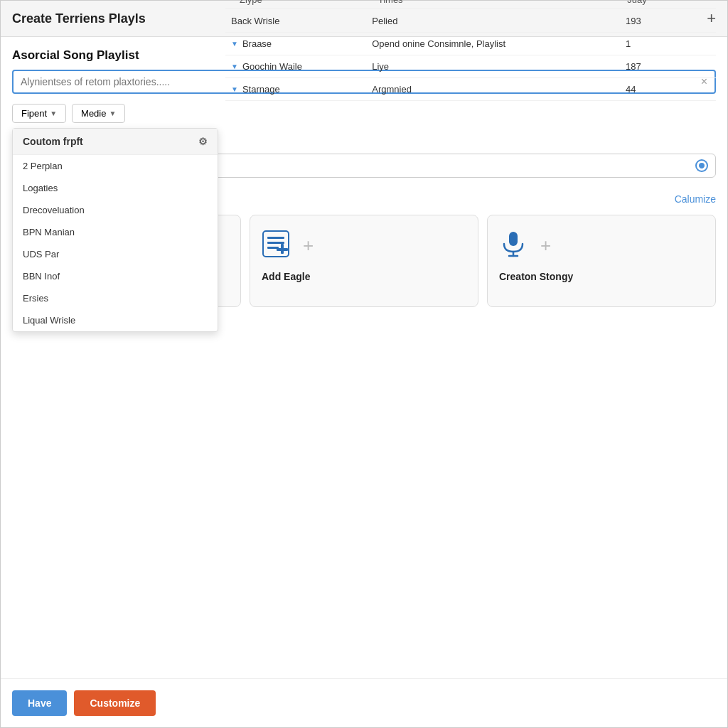  What do you see at coordinates (471, 4) in the screenshot?
I see `table-header: Zlype Times Juay` at bounding box center [471, 4].